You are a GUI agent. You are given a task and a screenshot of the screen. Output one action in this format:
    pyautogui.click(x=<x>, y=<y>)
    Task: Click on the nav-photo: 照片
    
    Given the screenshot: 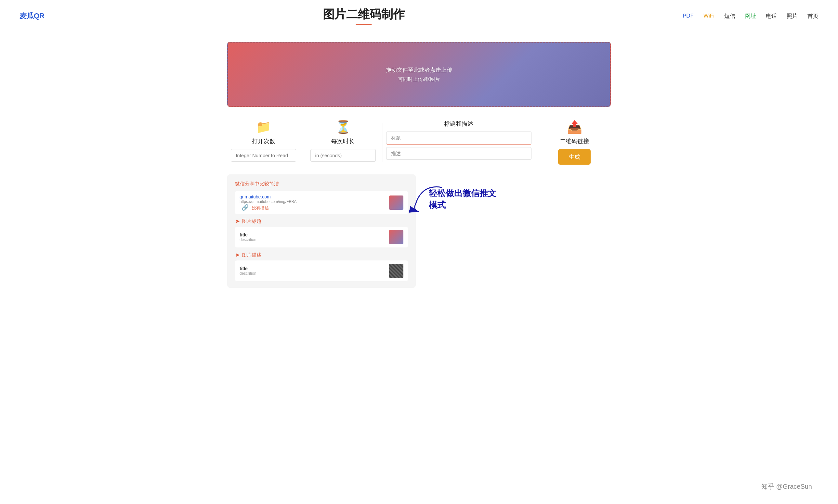 What is the action you would take?
    pyautogui.click(x=792, y=16)
    